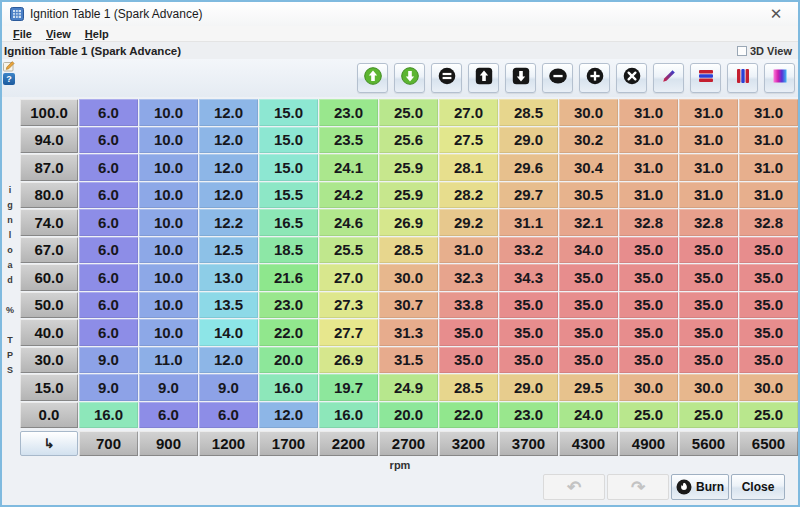 The height and width of the screenshot is (507, 800). Describe the element at coordinates (9, 79) in the screenshot. I see `help-icon: ?` at that location.